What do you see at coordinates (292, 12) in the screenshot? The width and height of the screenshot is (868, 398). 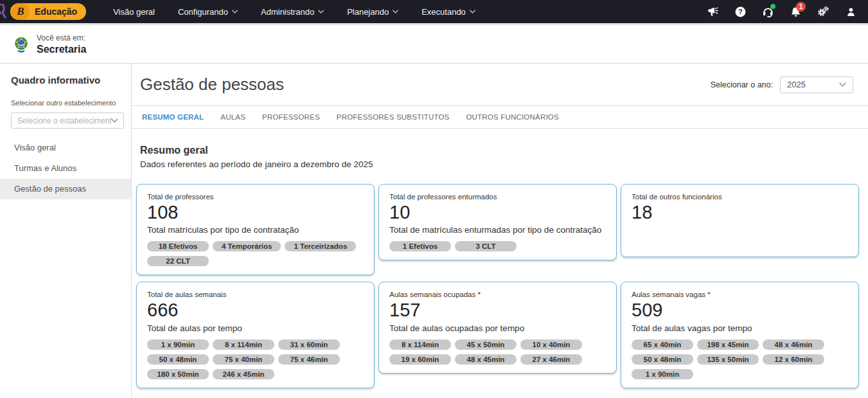 I see `nav-item-administrando: Administrando` at bounding box center [292, 12].